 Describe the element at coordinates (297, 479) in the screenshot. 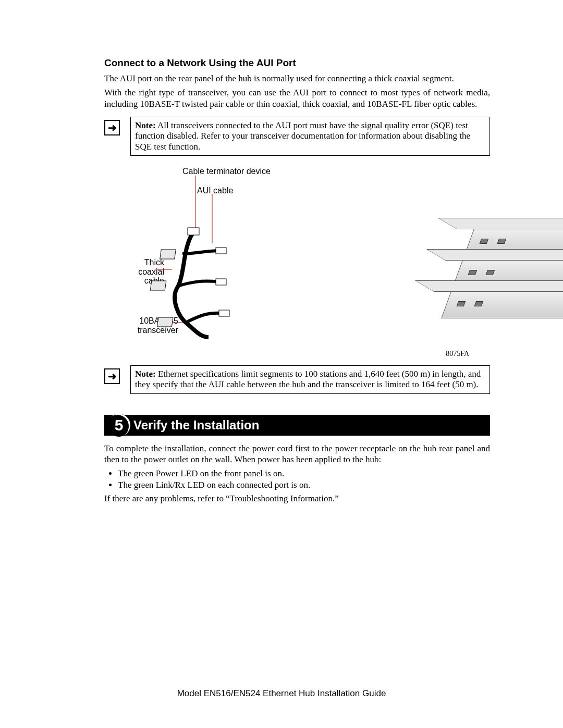

I see `verify-bullets: The green Power LED on the front panel i…` at that location.